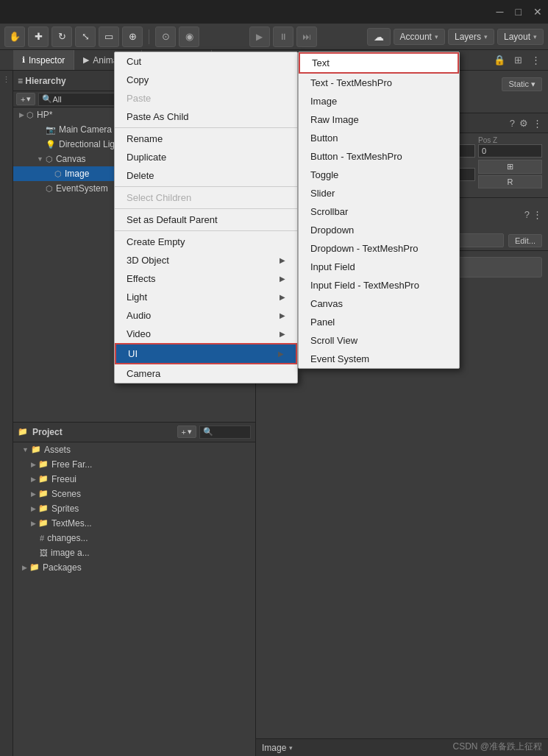  What do you see at coordinates (379, 193) in the screenshot?
I see `ui-submenu-item: Slider` at bounding box center [379, 193].